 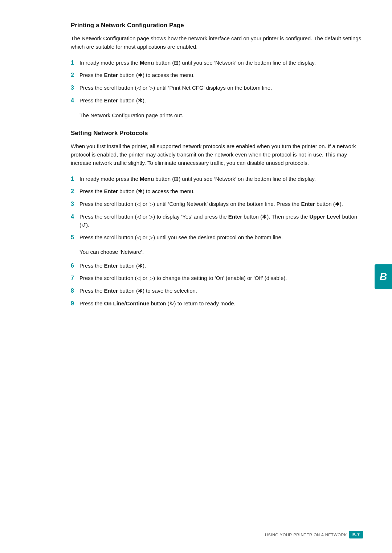 I want to click on section2-steps: 1 In ready mode press the Menu button (⊞…, so click(x=217, y=208).